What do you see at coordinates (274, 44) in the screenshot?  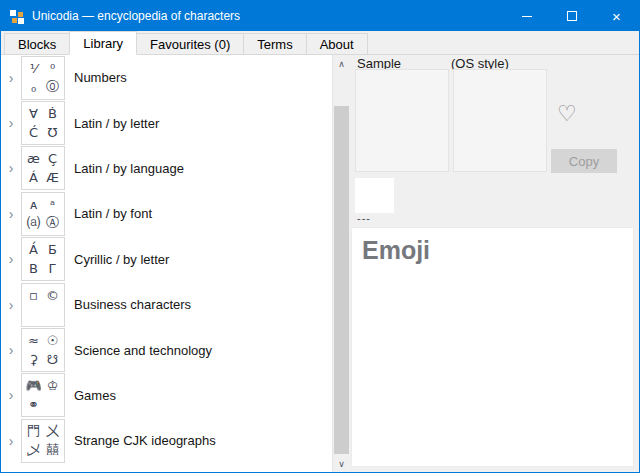 I see `tab-terms: Terms` at bounding box center [274, 44].